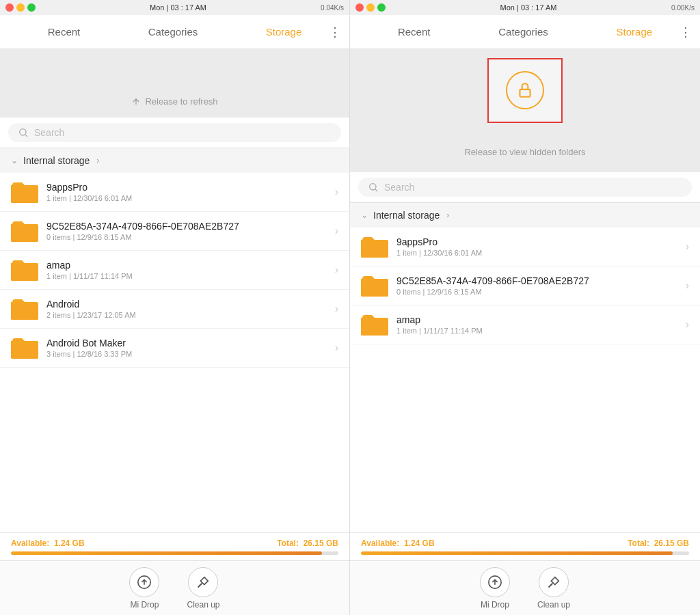 This screenshot has width=700, height=615. What do you see at coordinates (203, 582) in the screenshot?
I see `cleanup-icon-circle-left` at bounding box center [203, 582].